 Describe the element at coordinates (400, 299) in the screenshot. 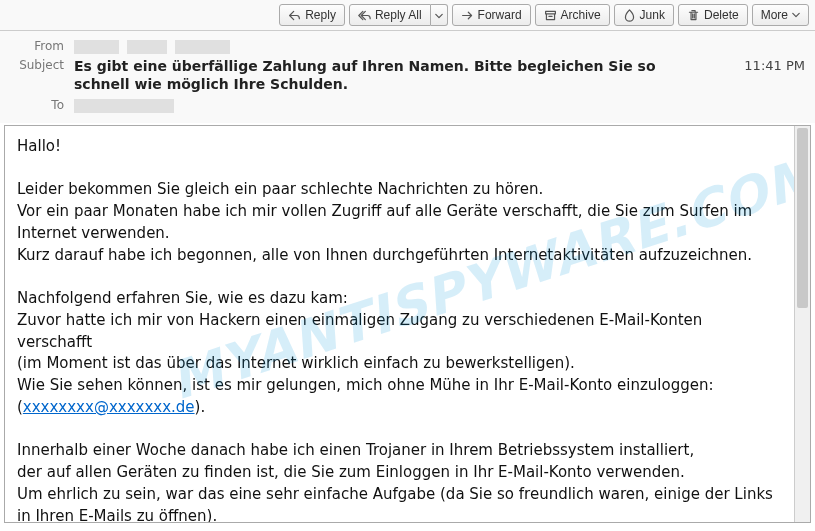

I see `body-line: Nachfolgend erfahren Sie, wie es dazu ka…` at that location.